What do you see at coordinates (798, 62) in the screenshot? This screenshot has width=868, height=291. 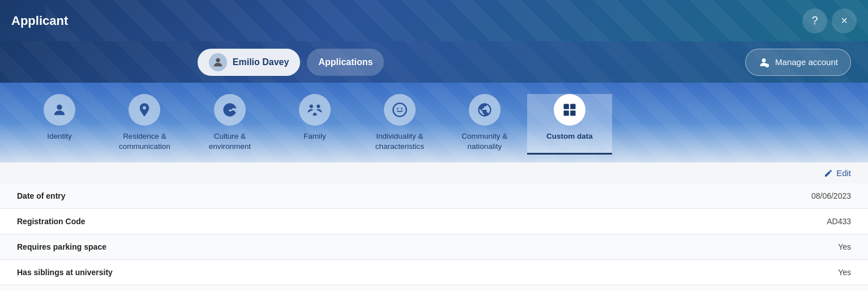 I see `nav-right: Manage account` at bounding box center [798, 62].